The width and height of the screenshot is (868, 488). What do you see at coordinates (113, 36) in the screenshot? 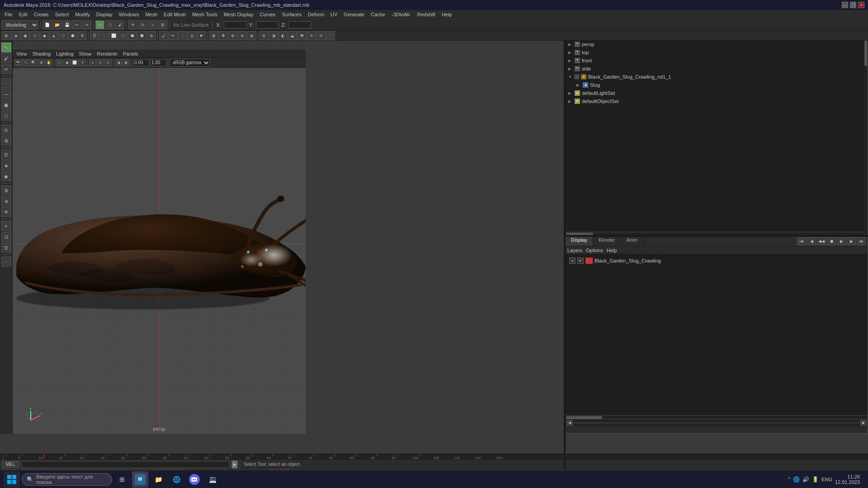
I see `tb2-btn12: ⬜` at bounding box center [113, 36].